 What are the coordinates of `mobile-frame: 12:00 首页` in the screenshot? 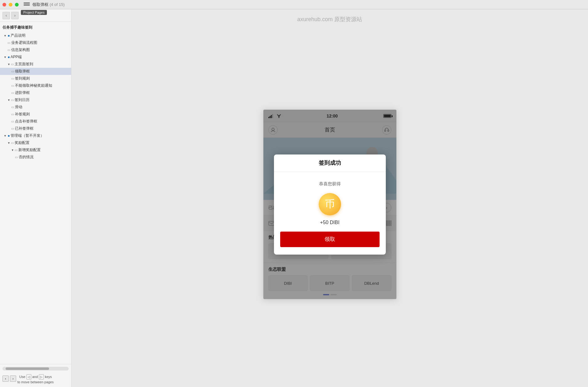 It's located at (330, 205).